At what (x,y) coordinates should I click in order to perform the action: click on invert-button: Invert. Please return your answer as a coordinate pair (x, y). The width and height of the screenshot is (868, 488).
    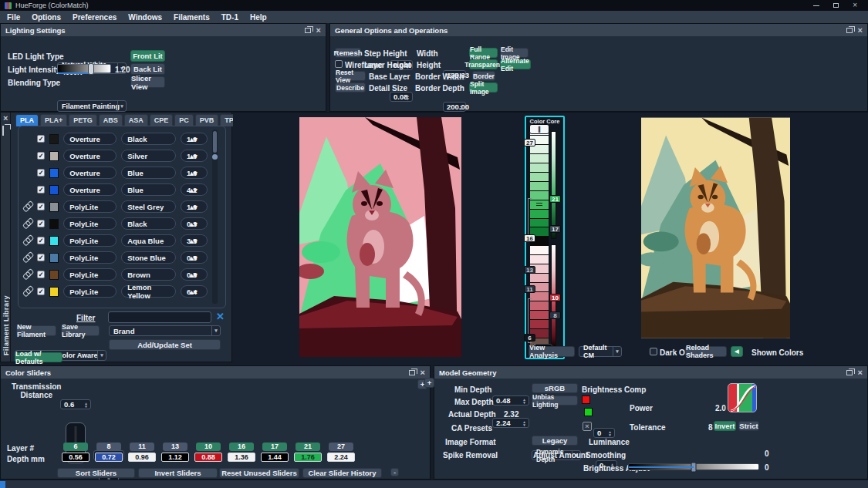
    Looking at the image, I should click on (725, 426).